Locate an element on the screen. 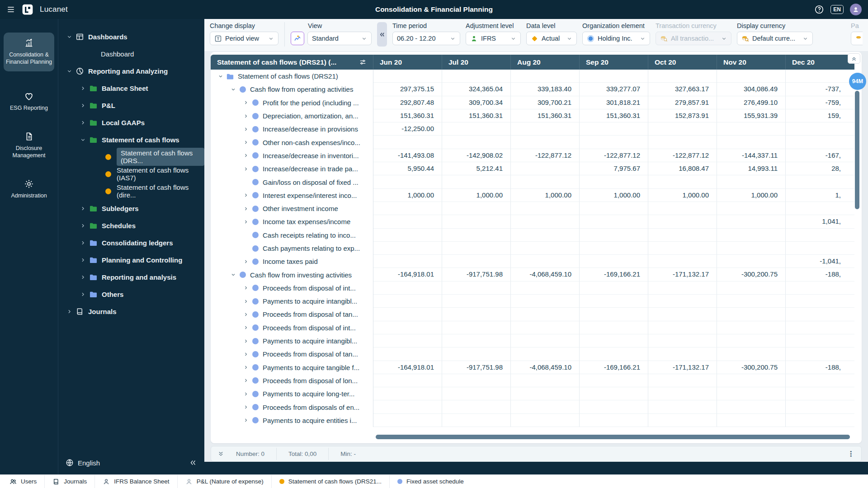 The image size is (868, 488). adjustment-level-dropdown: IFRS is located at coordinates (493, 38).